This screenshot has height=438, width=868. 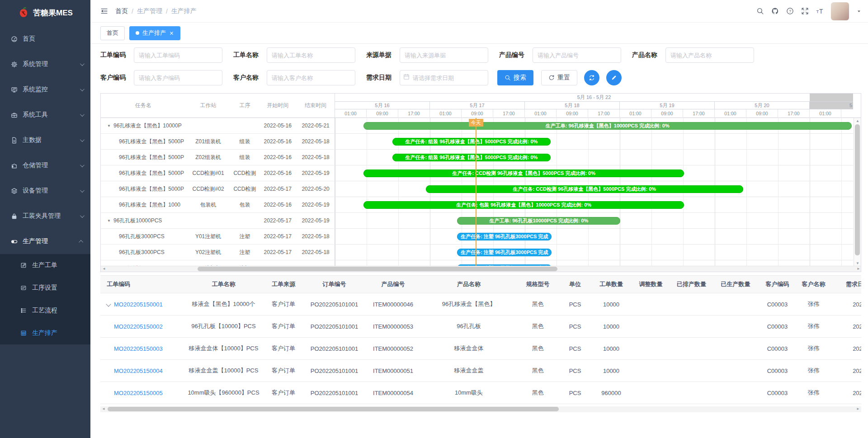 I want to click on gantt-hour-cell: 17:00, so click(x=794, y=114).